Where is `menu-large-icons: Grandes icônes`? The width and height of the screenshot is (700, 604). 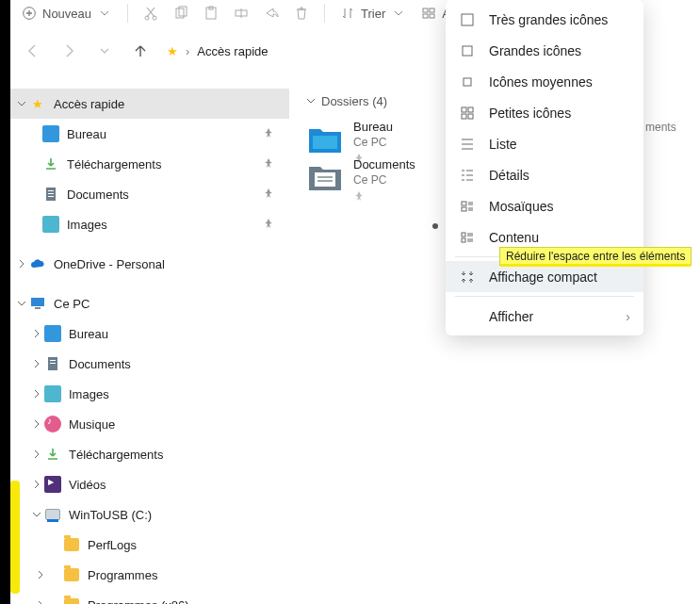 menu-large-icons: Grandes icônes is located at coordinates (545, 51).